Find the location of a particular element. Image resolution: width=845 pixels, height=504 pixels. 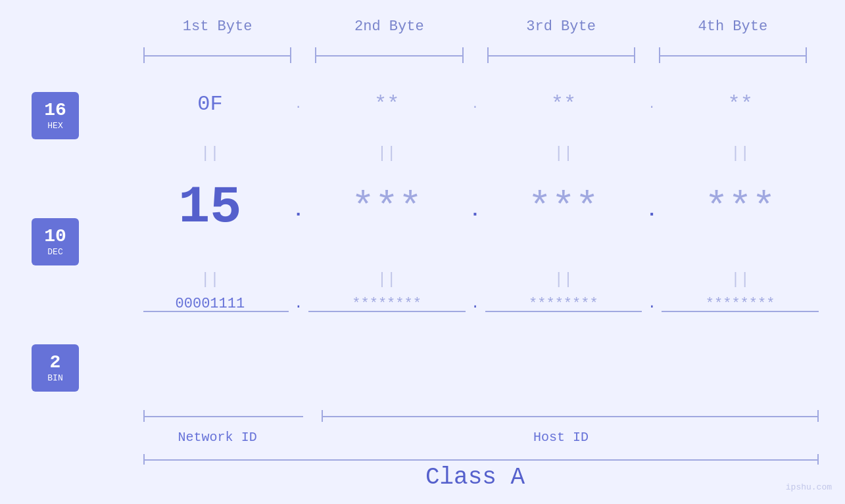

bin-badge: 2 BIN is located at coordinates (55, 368).